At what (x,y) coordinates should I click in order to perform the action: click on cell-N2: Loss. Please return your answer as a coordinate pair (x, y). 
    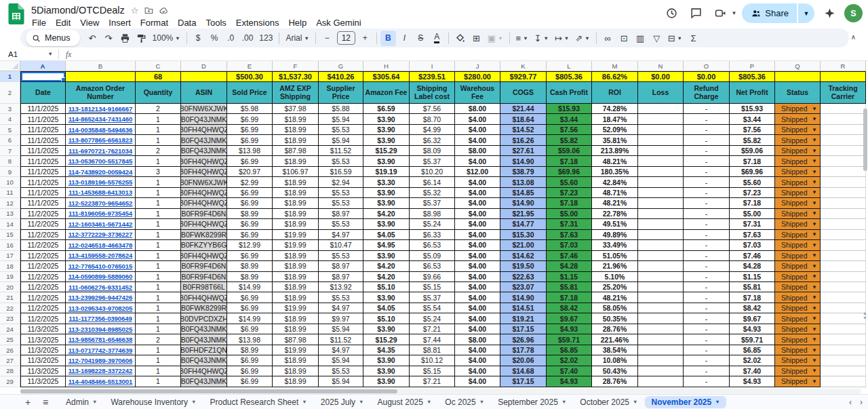
    Looking at the image, I should click on (660, 93).